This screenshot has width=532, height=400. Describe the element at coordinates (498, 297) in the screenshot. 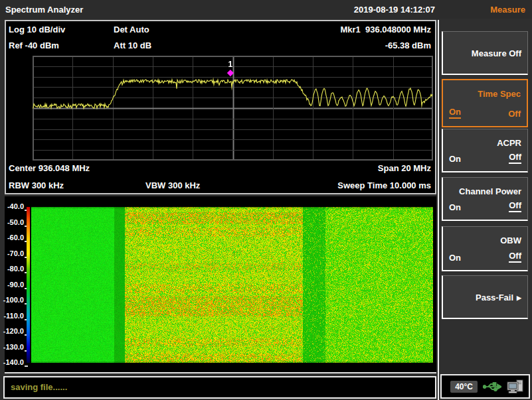

I see `menu-button-label: Pass-Fail▶` at that location.